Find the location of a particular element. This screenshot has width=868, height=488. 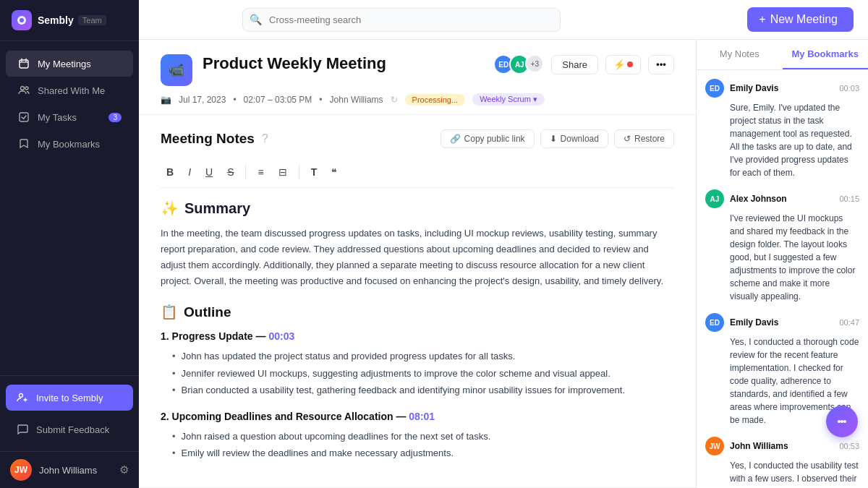

feedback-button: Submit Feedback is located at coordinates (69, 429).